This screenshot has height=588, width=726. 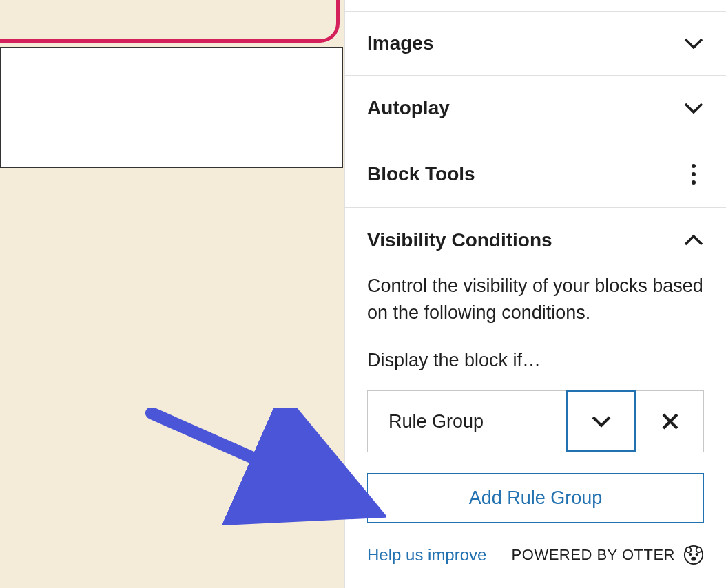 I want to click on panel-images: Images, so click(x=536, y=43).